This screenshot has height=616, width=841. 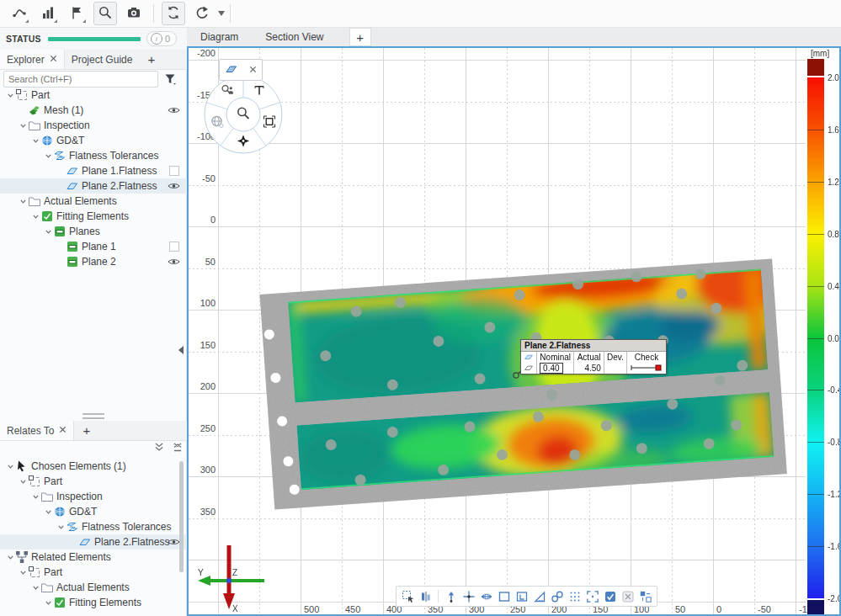 What do you see at coordinates (593, 596) in the screenshot?
I see `fit-expand-button` at bounding box center [593, 596].